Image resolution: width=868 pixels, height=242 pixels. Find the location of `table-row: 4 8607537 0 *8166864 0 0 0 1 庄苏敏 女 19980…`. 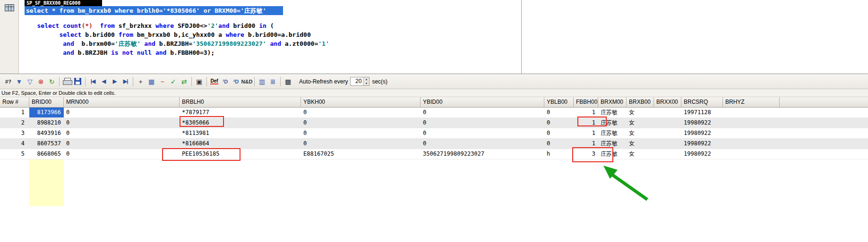

table-row: 4 8607537 0 *8166864 0 0 0 1 庄苏敏 女 19980… is located at coordinates (434, 144).